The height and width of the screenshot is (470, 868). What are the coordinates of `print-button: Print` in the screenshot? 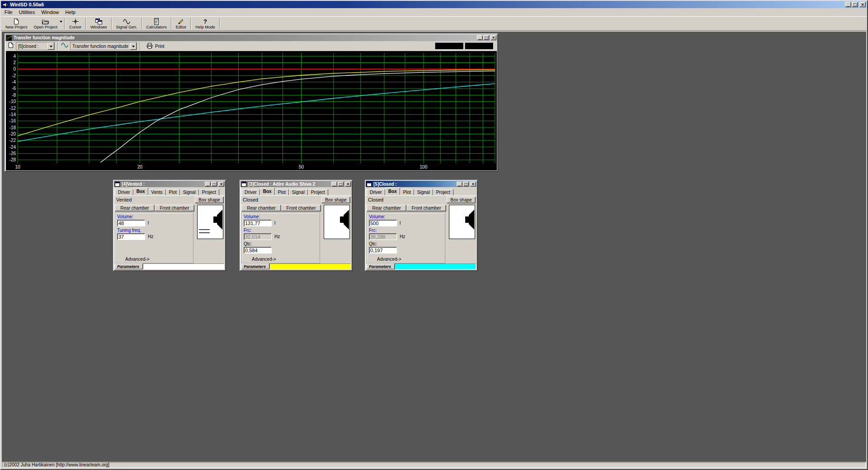 It's located at (156, 46).